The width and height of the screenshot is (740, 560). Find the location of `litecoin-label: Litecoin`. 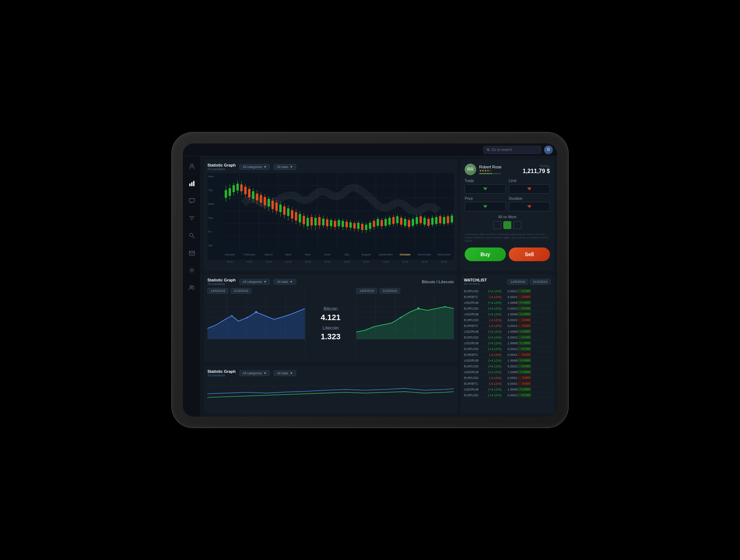

litecoin-label: Litecoin is located at coordinates (331, 328).